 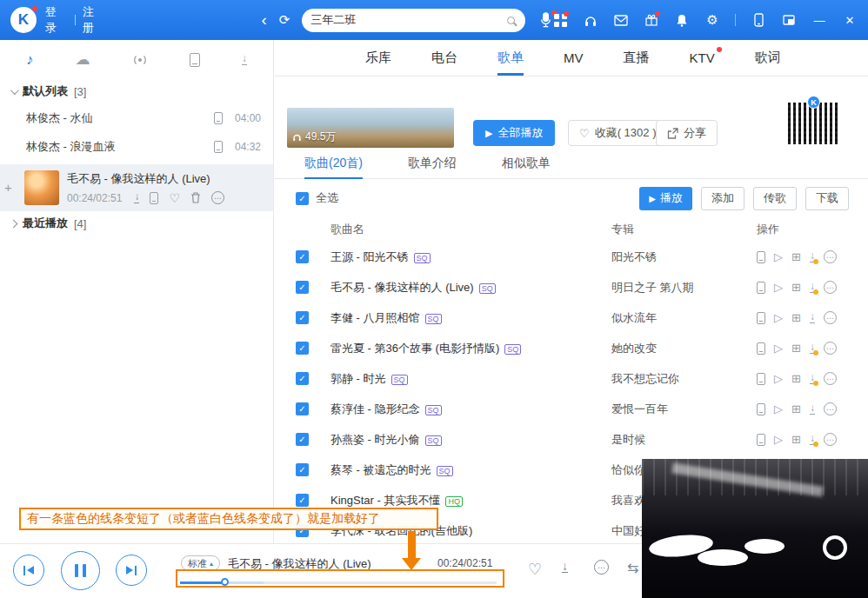 What do you see at coordinates (514, 133) in the screenshot?
I see `play-all-button: ▶ 全部播放` at bounding box center [514, 133].